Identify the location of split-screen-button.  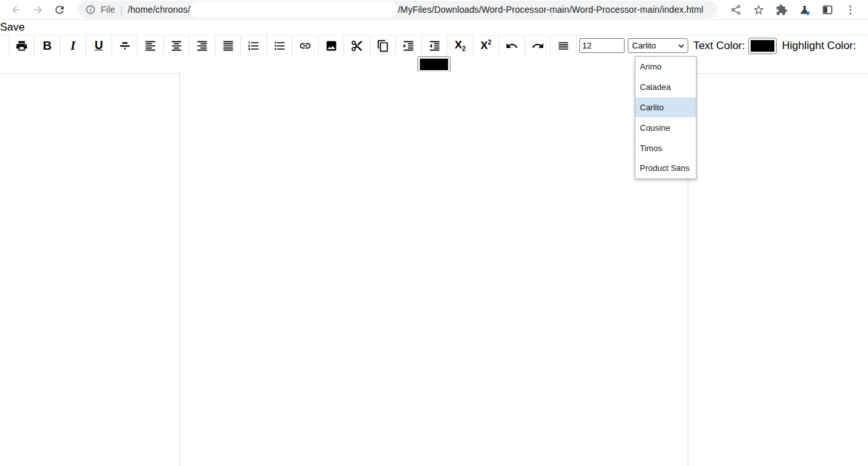
(827, 10).